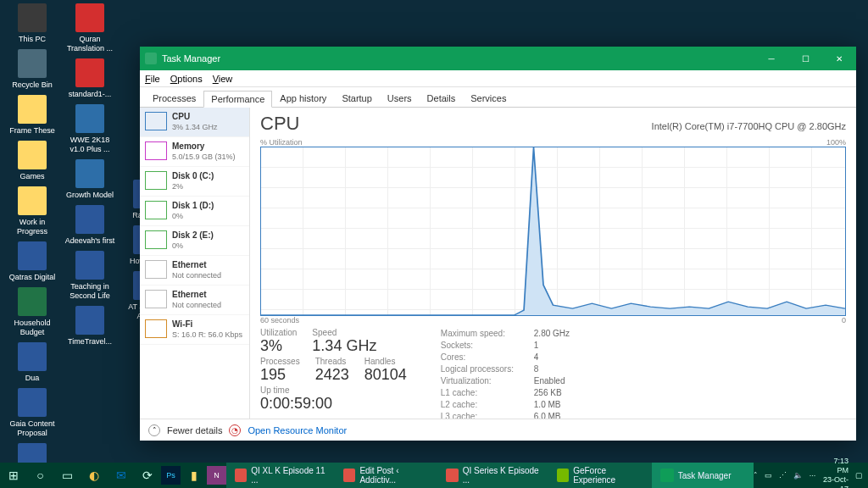 The width and height of the screenshot is (868, 488). What do you see at coordinates (564, 393) in the screenshot?
I see `stat-value: 256 KB` at bounding box center [564, 393].